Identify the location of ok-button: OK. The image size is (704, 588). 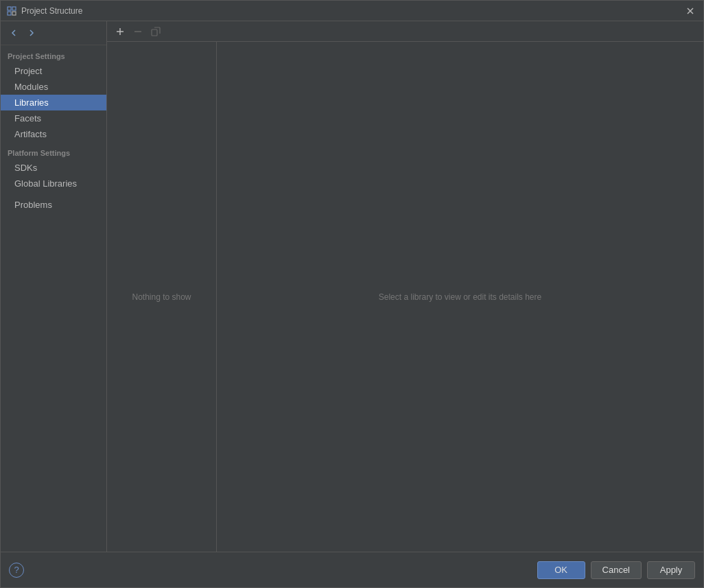
(561, 570).